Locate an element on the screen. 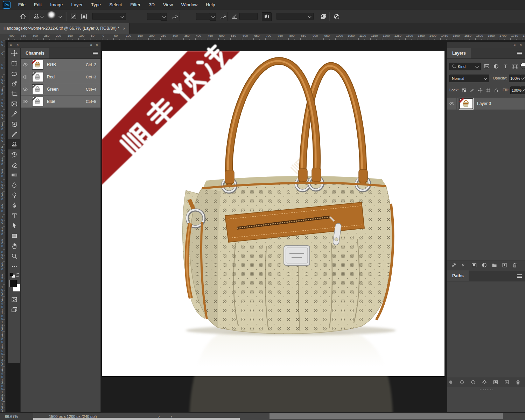  screen-mode-button is located at coordinates (14, 309).